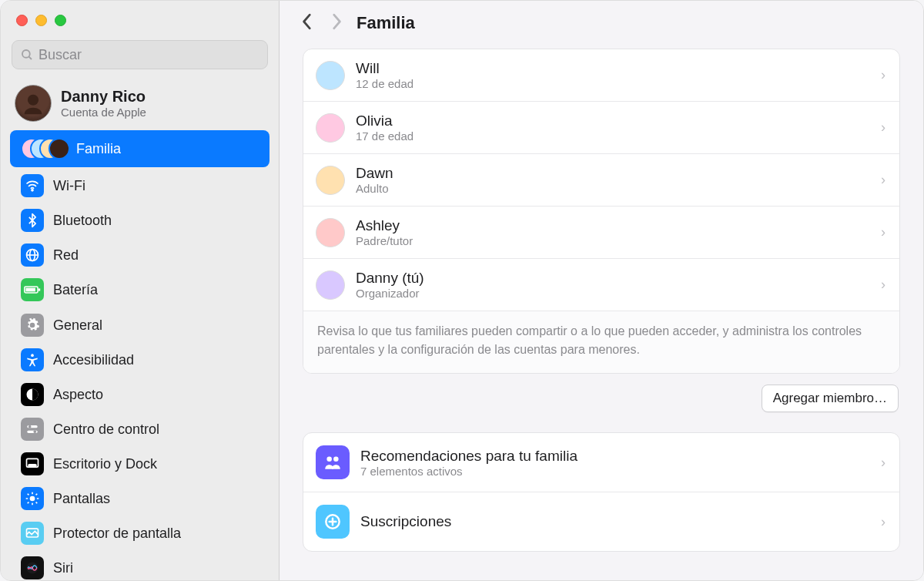  Describe the element at coordinates (105, 464) in the screenshot. I see `sidebar-item-label: Escritorio y Dock` at that location.